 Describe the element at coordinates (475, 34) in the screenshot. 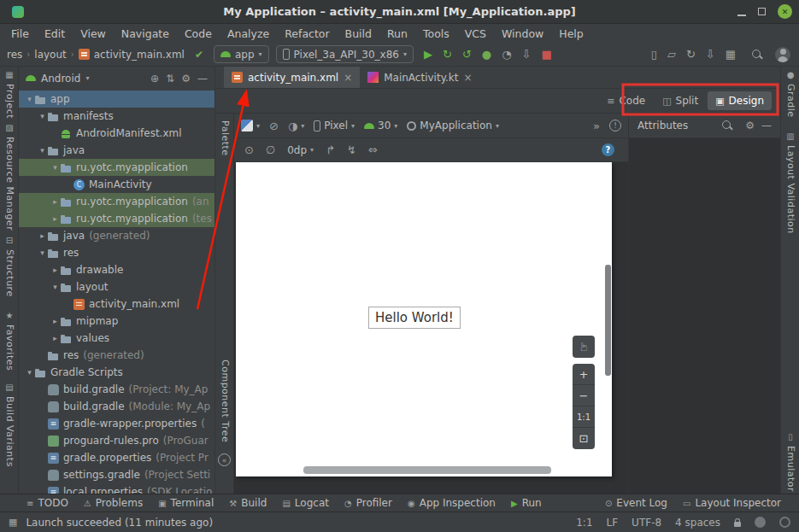

I see `menu-item: VCS` at that location.